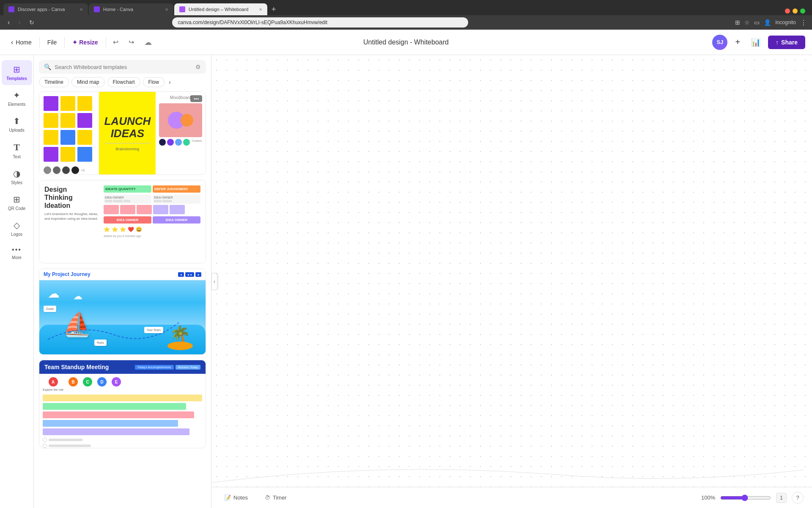  Describe the element at coordinates (75, 42) in the screenshot. I see `resize-icon: ✦` at that location.